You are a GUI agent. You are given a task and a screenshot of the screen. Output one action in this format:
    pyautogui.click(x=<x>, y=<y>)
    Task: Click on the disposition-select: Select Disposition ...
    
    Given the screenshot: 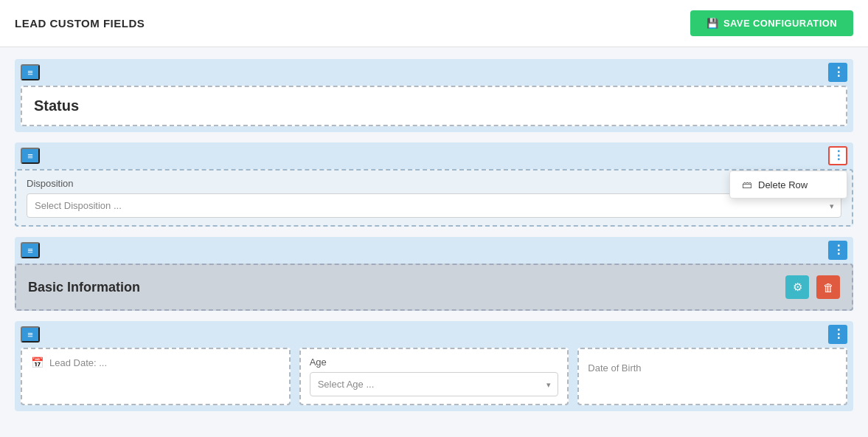 What is the action you would take?
    pyautogui.click(x=434, y=205)
    